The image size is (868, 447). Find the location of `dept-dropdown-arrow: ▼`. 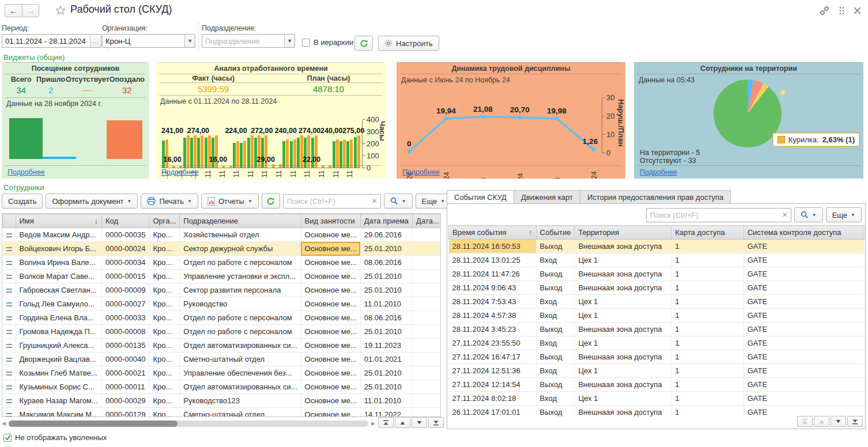

dept-dropdown-arrow: ▼ is located at coordinates (289, 41).